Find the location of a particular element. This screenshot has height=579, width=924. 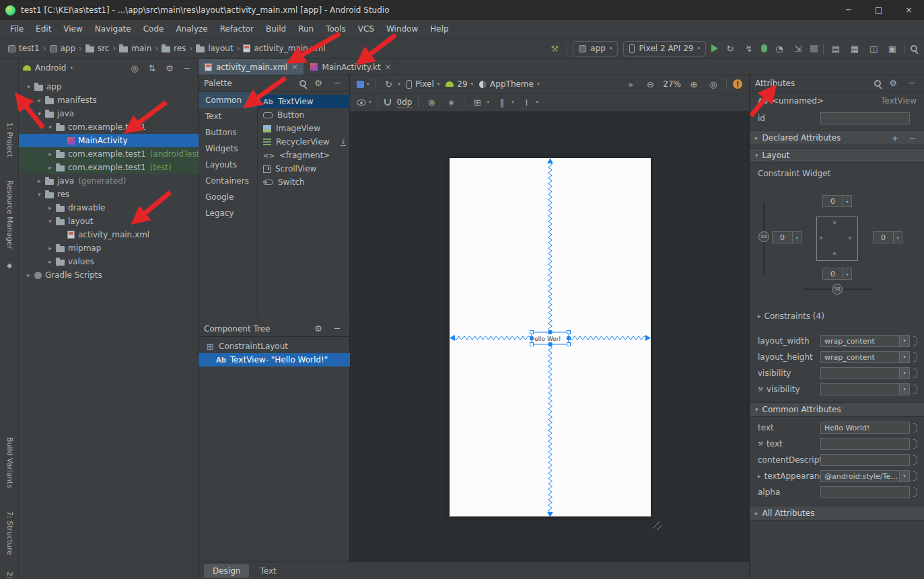

theme-menu: AppTheme▾ is located at coordinates (509, 84).